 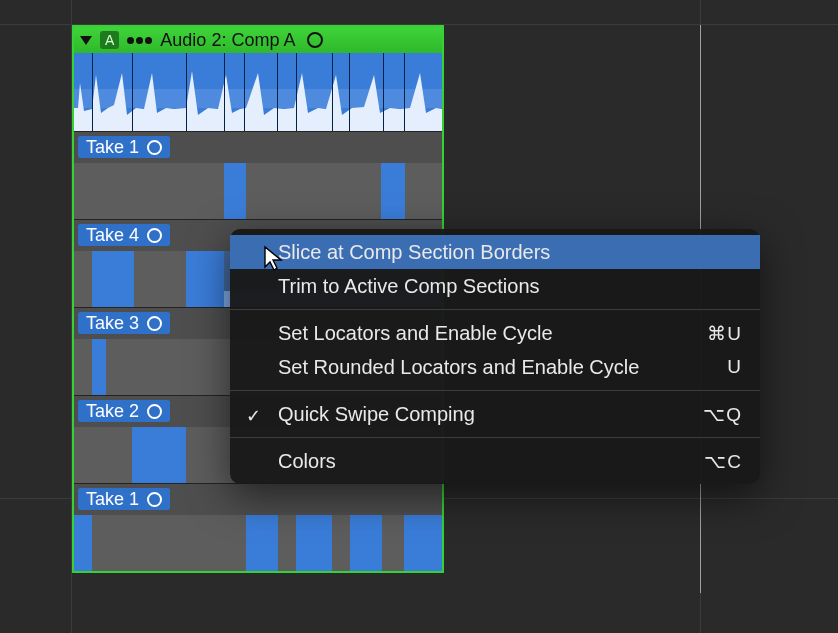 What do you see at coordinates (258, 92) in the screenshot?
I see `waveform-icon` at bounding box center [258, 92].